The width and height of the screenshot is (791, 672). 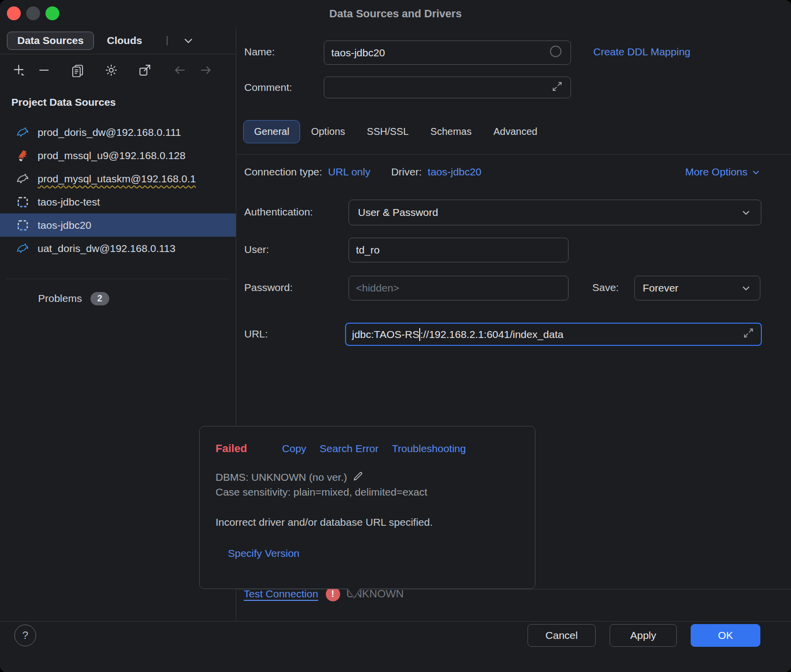 What do you see at coordinates (350, 172) in the screenshot?
I see `connection-type-value-link: URL only` at bounding box center [350, 172].